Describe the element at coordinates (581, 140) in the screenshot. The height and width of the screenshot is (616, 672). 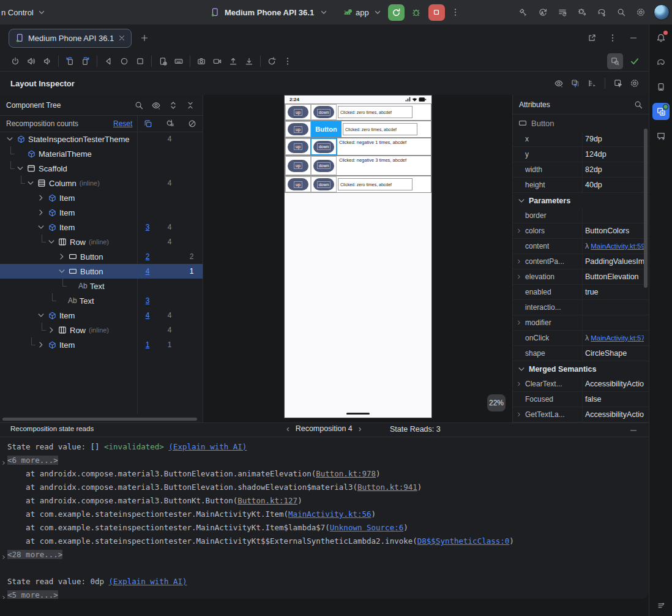
I see `attribute-row-x: x79dp` at that location.